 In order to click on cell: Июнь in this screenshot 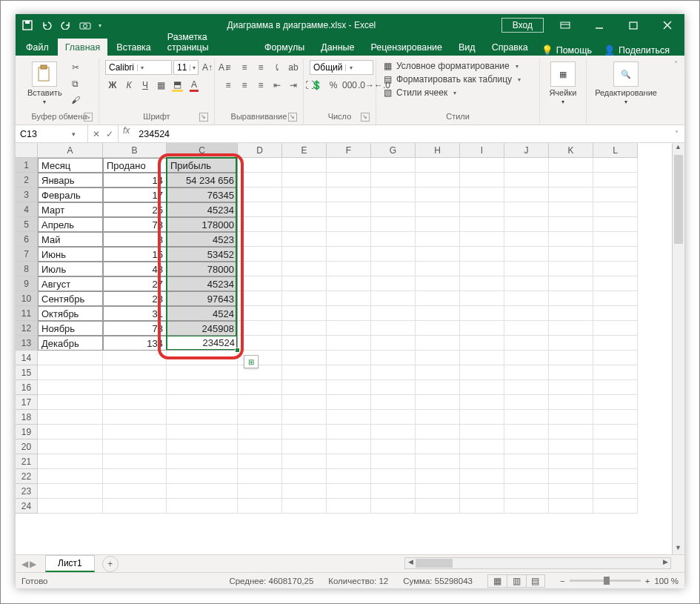, I will do `click(70, 254)`.